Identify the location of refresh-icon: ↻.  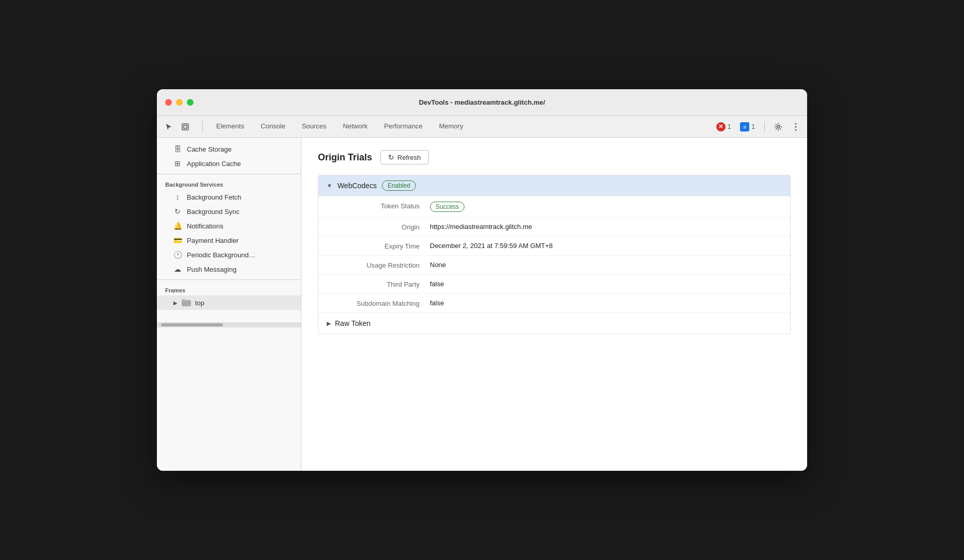
(391, 157).